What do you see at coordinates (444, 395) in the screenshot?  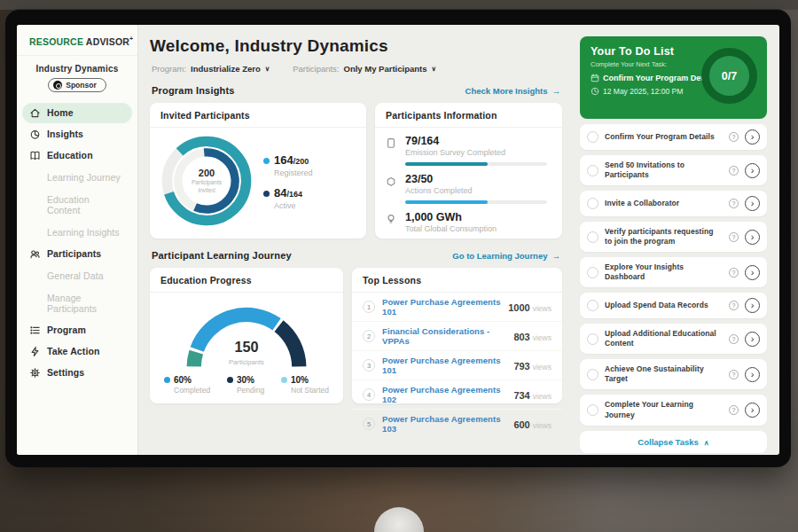 I see `lesson-link: Power Purchase Agreements 102` at bounding box center [444, 395].